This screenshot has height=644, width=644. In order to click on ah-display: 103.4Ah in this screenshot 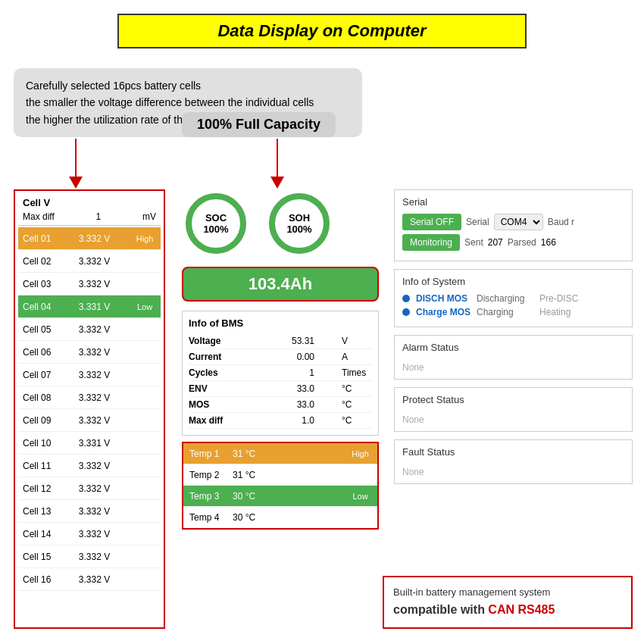, I will do `click(280, 284)`.